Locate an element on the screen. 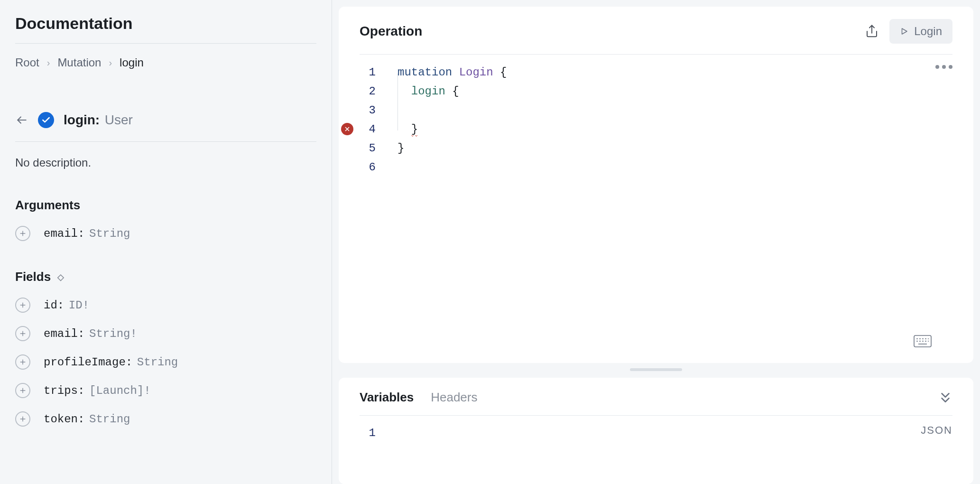 The width and height of the screenshot is (980, 484). error-icon is located at coordinates (347, 129).